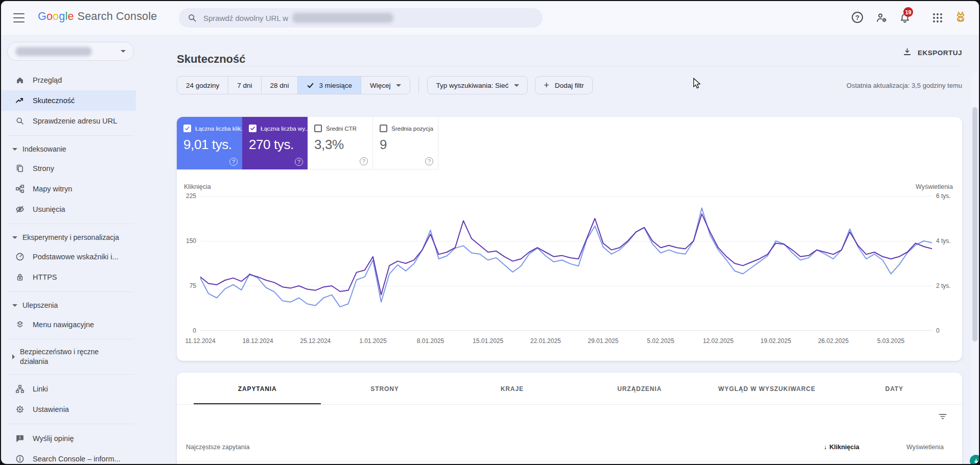 The width and height of the screenshot is (980, 465). What do you see at coordinates (776, 341) in the screenshot?
I see `x-axis-tick: 19.02.2025` at bounding box center [776, 341].